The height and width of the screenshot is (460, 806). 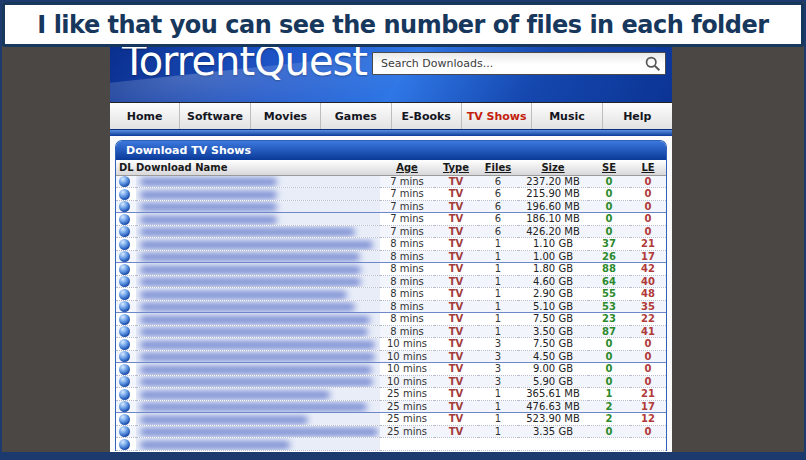 I want to click on search-input, so click(x=519, y=64).